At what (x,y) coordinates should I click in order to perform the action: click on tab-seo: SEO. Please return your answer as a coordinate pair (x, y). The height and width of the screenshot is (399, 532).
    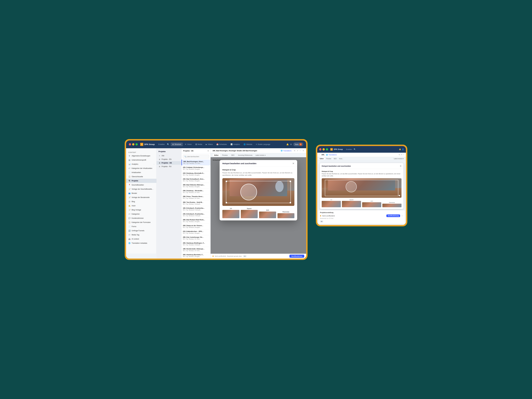
    Looking at the image, I should click on (233, 155).